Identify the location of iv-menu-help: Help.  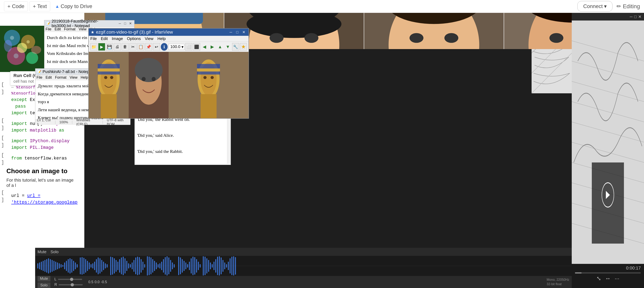
(162, 39).